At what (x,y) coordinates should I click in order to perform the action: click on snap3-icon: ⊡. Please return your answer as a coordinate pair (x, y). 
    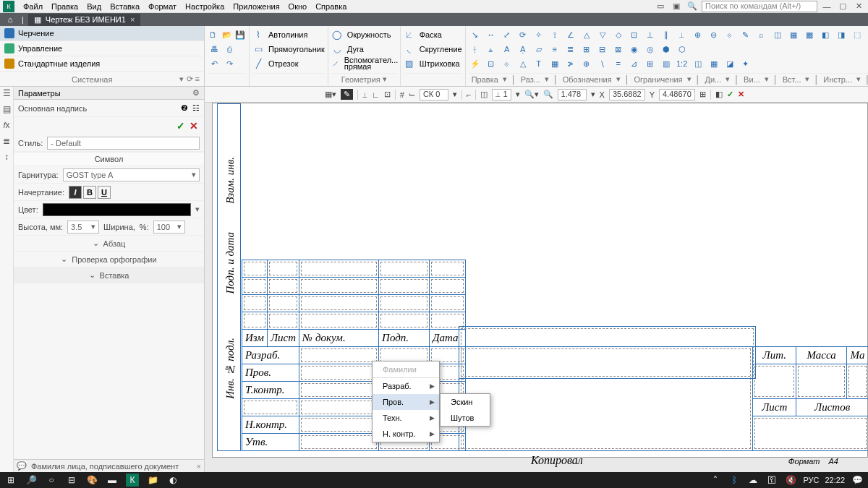
    Looking at the image, I should click on (388, 94).